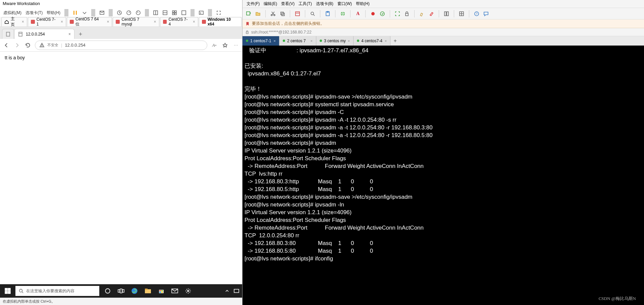 This screenshot has height=305, width=644. I want to click on font-icon: A, so click(358, 14).